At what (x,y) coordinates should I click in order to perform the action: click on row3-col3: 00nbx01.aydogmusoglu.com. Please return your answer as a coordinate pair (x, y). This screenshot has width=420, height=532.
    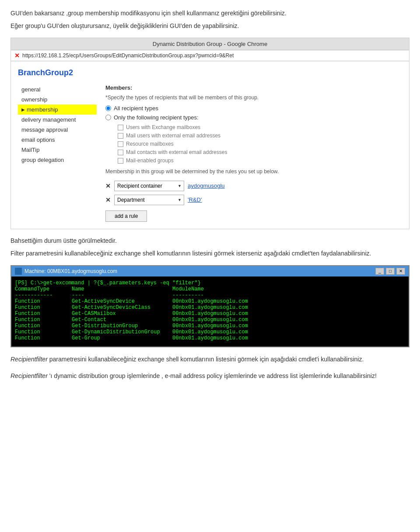
    Looking at the image, I should click on (210, 314).